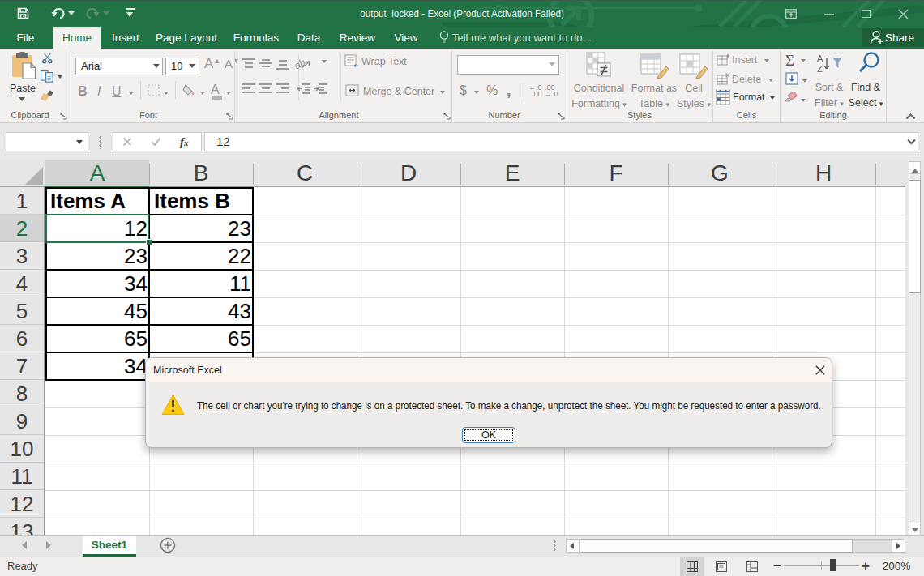 This screenshot has width=924, height=576. I want to click on svg-text: ab, so click(300, 64).